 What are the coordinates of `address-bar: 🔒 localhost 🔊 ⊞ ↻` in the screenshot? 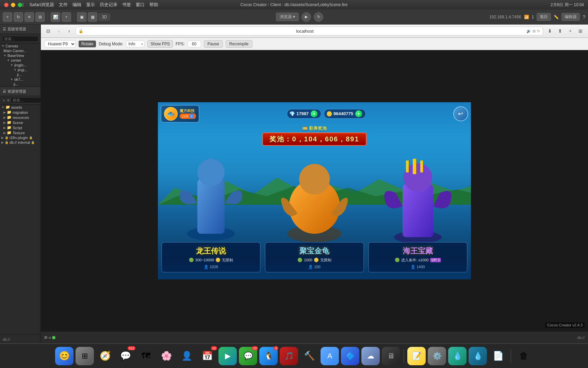 It's located at (309, 31).